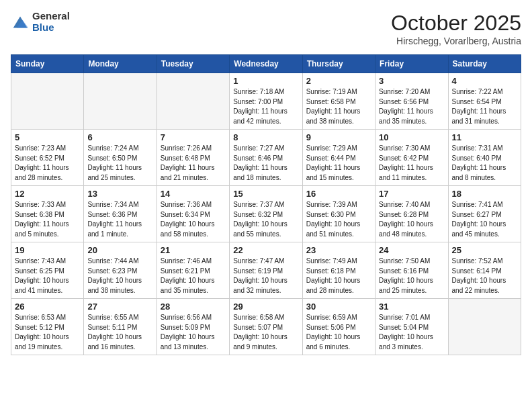 This screenshot has height=411, width=532. I want to click on day-info: Sunrise: 7:37 AMSunset: 6:32 PMDaylight:…, so click(266, 220).